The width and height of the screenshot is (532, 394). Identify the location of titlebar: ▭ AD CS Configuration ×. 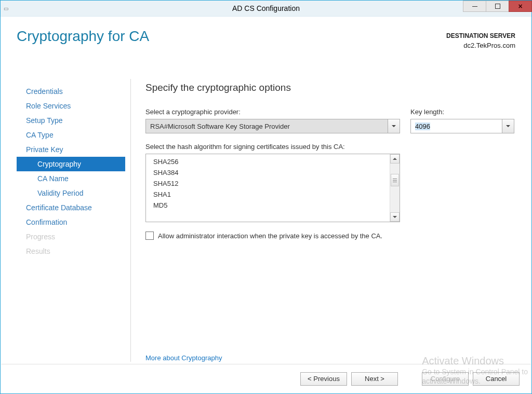
(266, 8).